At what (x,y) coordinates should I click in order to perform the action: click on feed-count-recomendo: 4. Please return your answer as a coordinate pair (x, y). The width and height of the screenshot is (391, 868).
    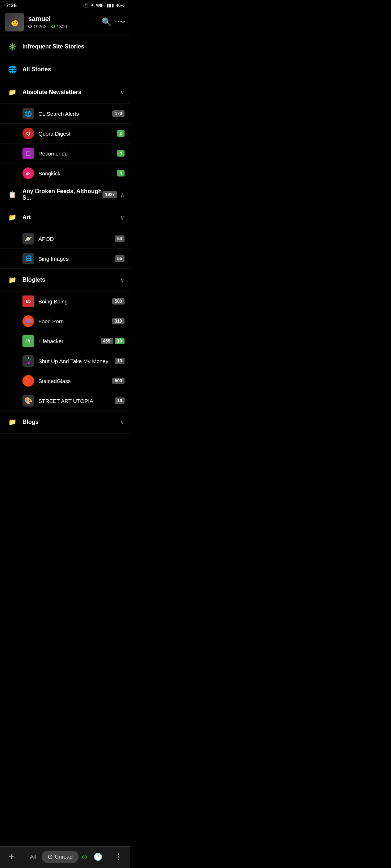
    Looking at the image, I should click on (121, 153).